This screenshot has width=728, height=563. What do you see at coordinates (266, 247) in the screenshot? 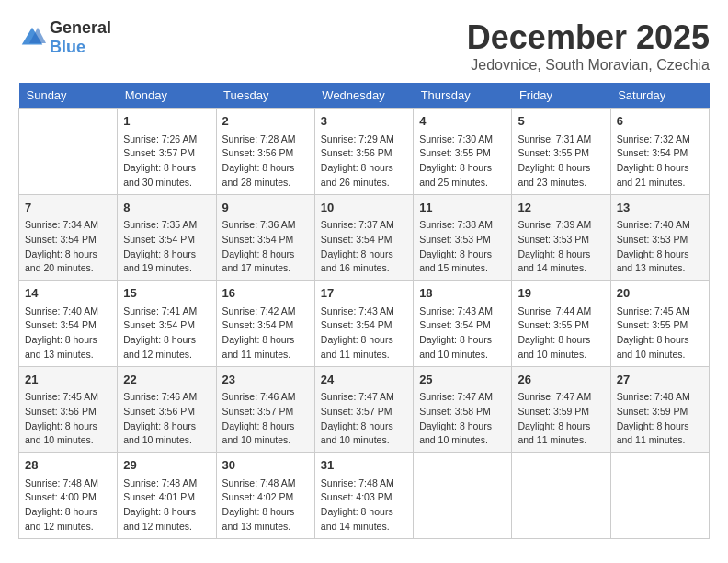
I see `cell-content: Sunrise: 7:36 AM Sunset: 3:54 PM Dayligh…` at bounding box center [266, 247].